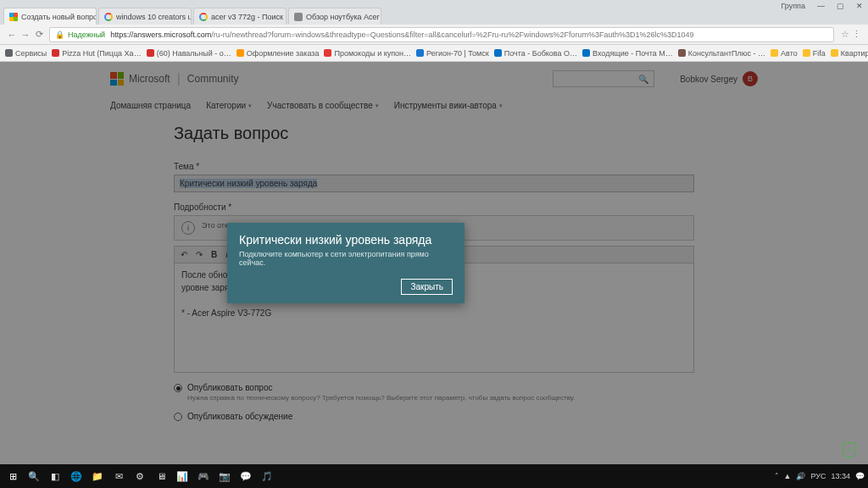 The height and width of the screenshot is (488, 868). I want to click on toast-body: Подключите компьютер к сети электропитан…, so click(346, 258).